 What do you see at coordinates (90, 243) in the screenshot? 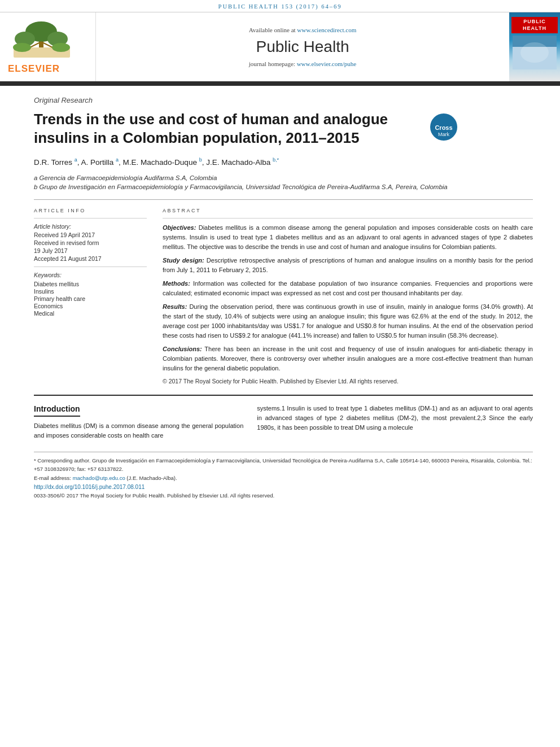
I see `revised-label: Received in revised form` at bounding box center [90, 243].